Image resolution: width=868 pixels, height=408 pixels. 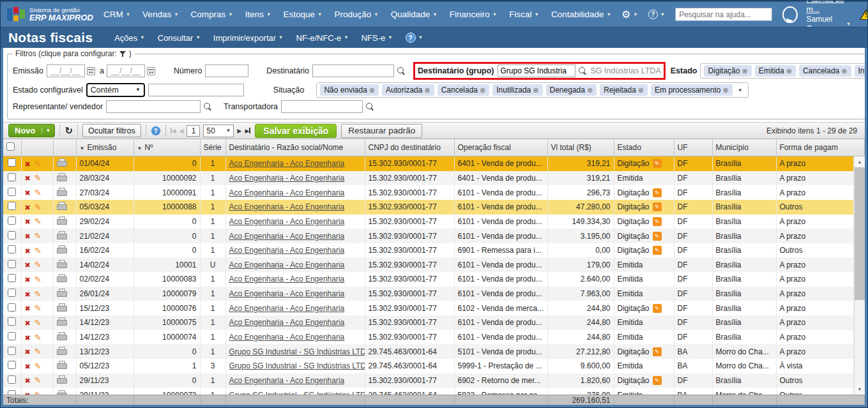 What do you see at coordinates (116, 90) in the screenshot?
I see `estado-conf-select: Contém▼` at bounding box center [116, 90].